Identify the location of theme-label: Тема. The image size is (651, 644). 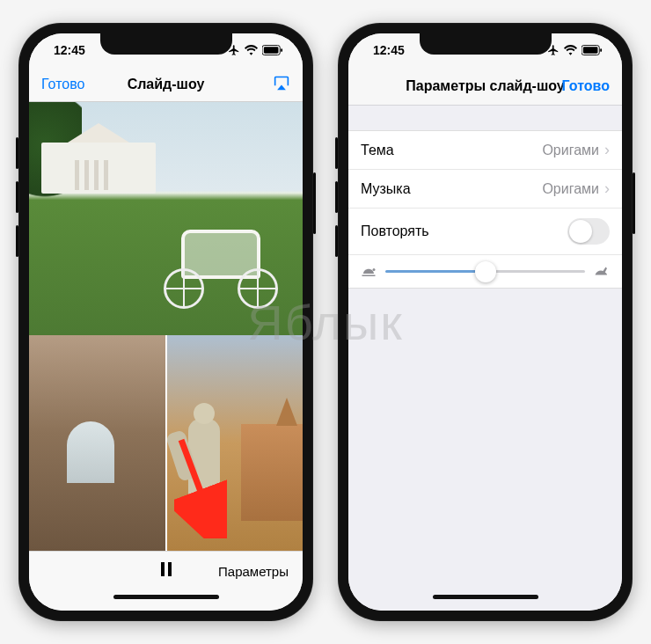
(451, 150).